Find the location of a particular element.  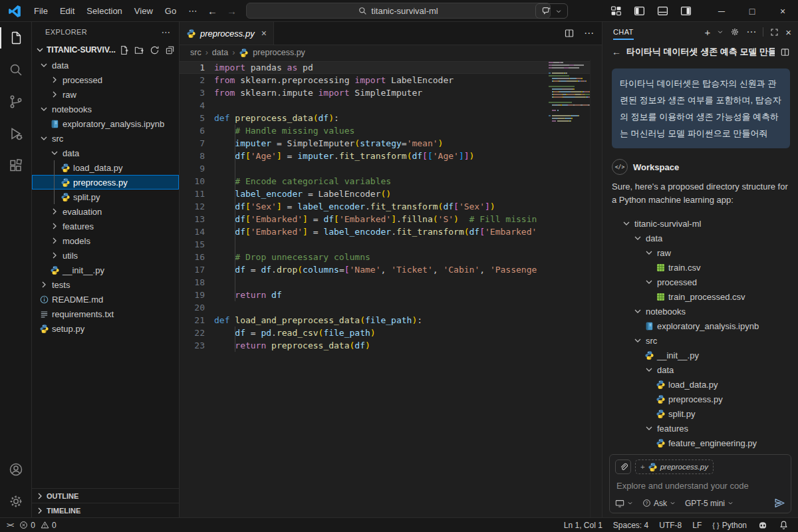

chevron-down-icon is located at coordinates (720, 32).